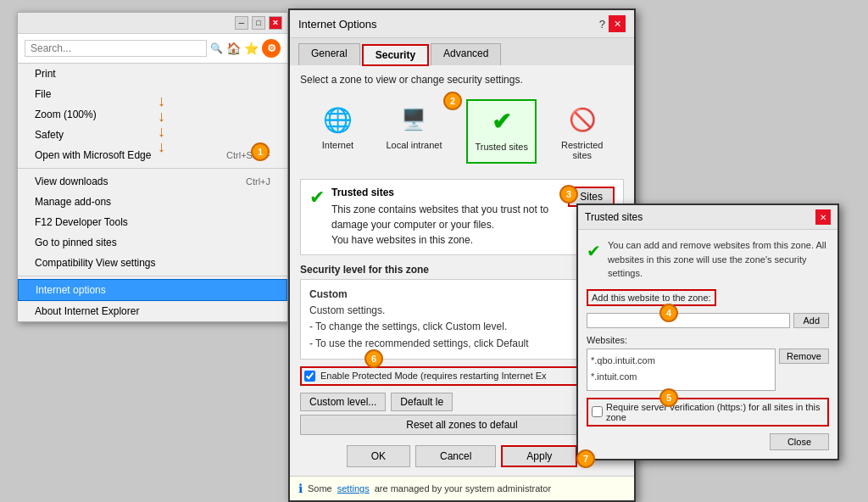  What do you see at coordinates (422, 402) in the screenshot?
I see `default-level-btn: Default le` at bounding box center [422, 402].